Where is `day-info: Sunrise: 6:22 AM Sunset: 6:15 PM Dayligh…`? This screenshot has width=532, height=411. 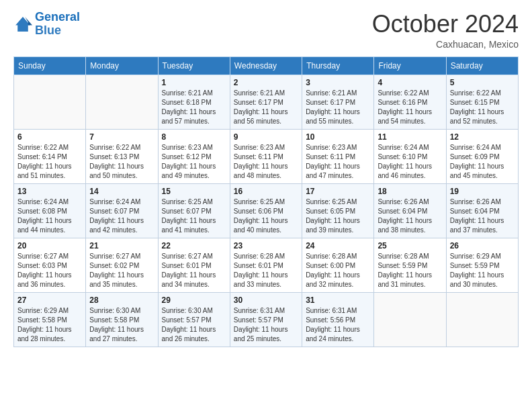 day-info: Sunrise: 6:22 AM Sunset: 6:15 PM Dayligh… is located at coordinates (482, 107).